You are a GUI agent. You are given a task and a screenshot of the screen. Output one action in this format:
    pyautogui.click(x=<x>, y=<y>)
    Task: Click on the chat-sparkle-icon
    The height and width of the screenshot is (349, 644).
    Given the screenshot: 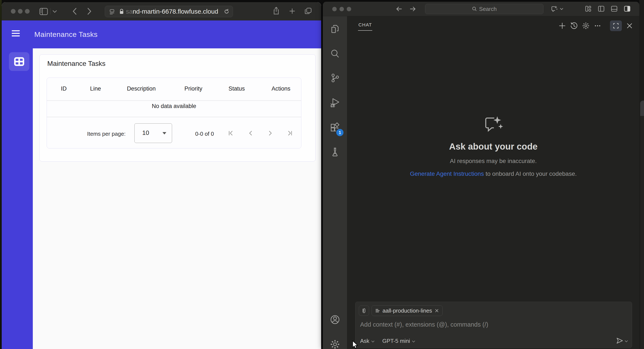 What is the action you would take?
    pyautogui.click(x=494, y=125)
    